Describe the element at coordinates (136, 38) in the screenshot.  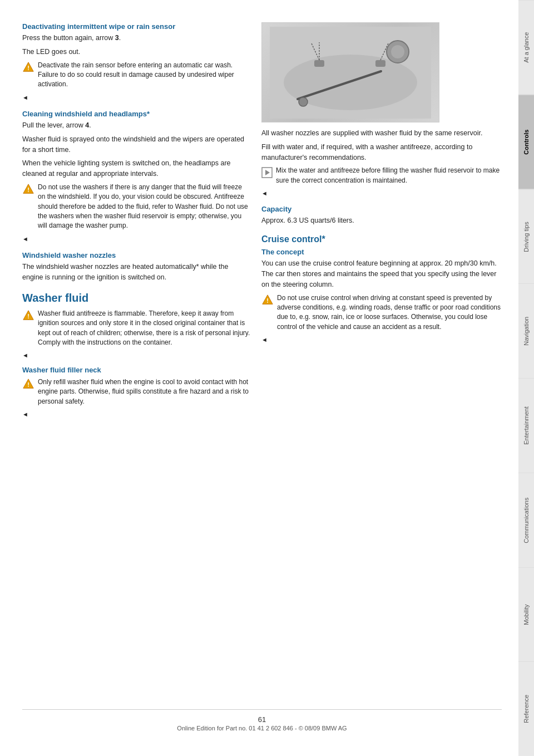
I see `deactivating-text1: Press the button again, arrow 3.` at that location.